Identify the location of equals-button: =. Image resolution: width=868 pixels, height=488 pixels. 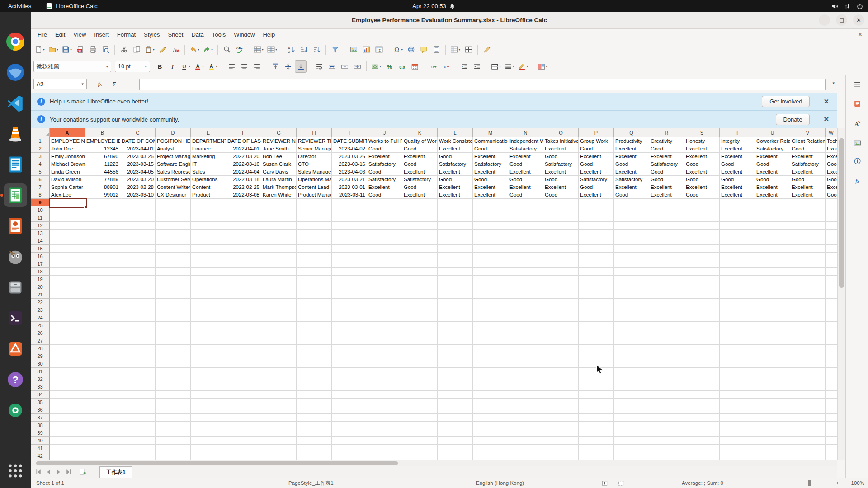
(129, 84).